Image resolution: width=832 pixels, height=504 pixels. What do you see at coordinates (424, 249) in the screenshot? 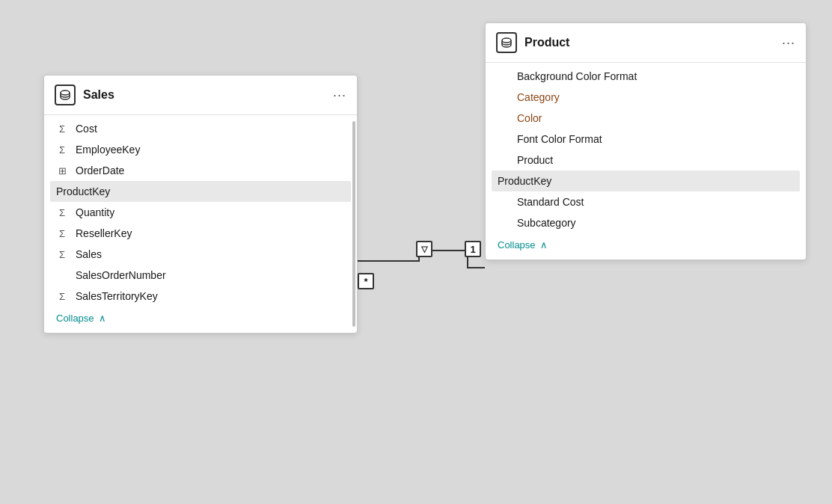
I see `arrow-connector-badge: ▽` at bounding box center [424, 249].